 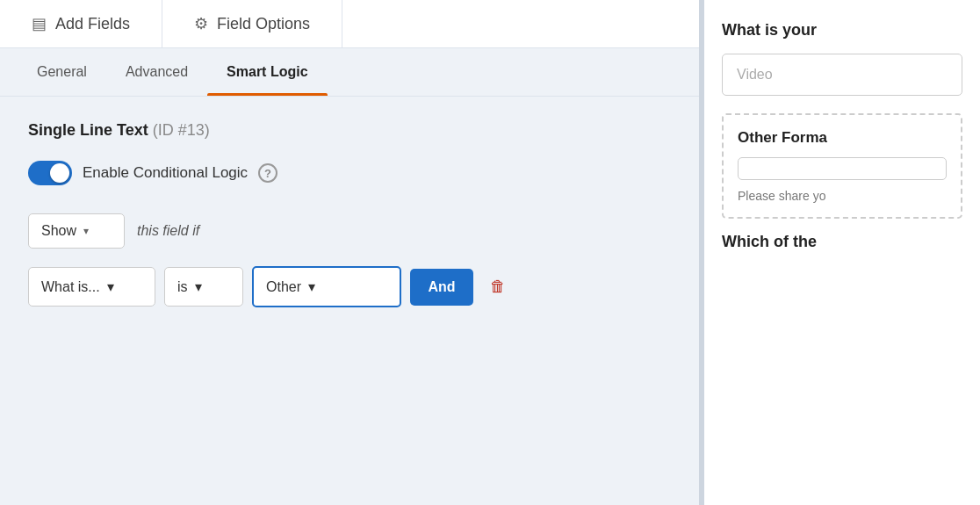 What do you see at coordinates (842, 196) in the screenshot?
I see `right-share-text: Please share yo` at bounding box center [842, 196].